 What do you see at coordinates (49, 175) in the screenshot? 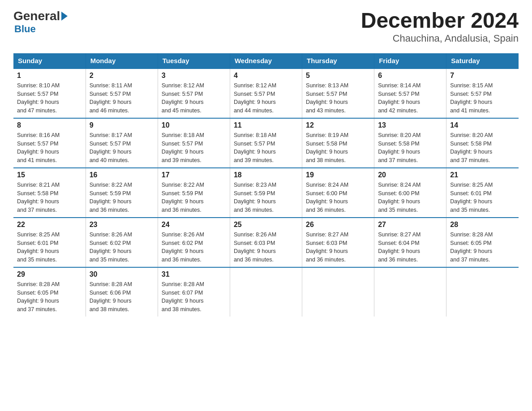
I see `day-number: 15` at bounding box center [49, 175].